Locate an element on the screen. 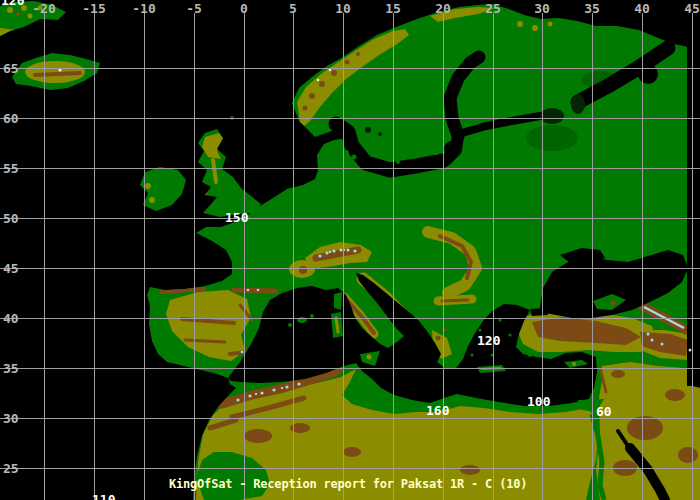 The width and height of the screenshot is (700, 500). corsica is located at coordinates (338, 301).